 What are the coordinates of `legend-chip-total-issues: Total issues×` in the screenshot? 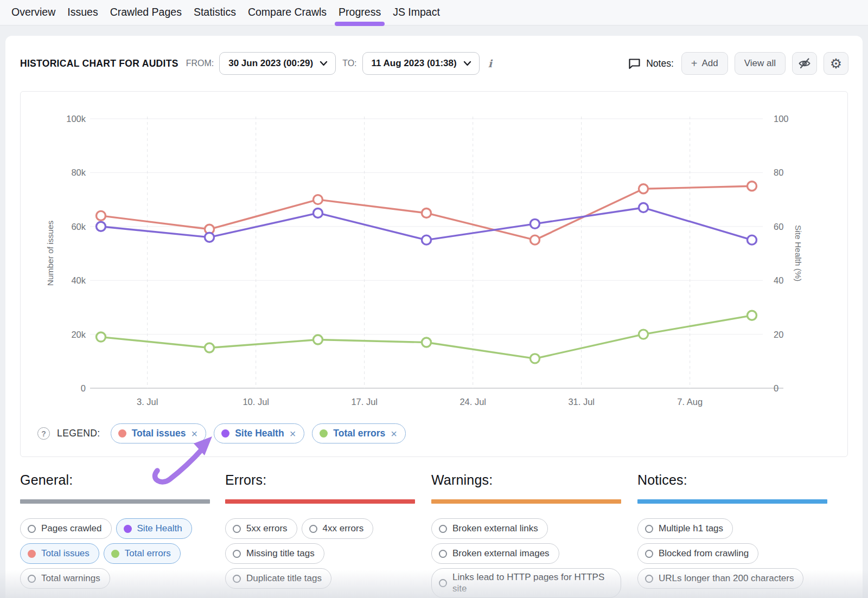 It's located at (158, 434).